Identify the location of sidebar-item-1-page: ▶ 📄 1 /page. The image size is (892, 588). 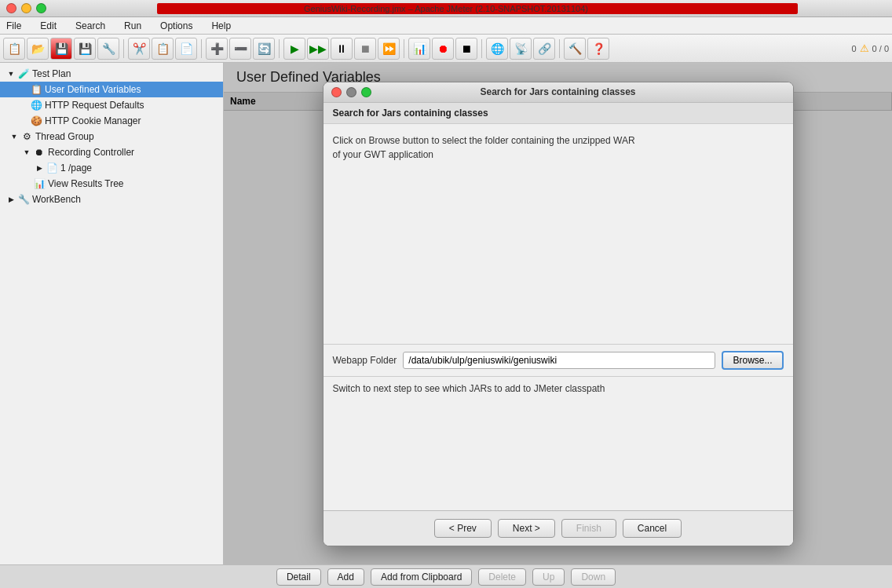
(112, 168).